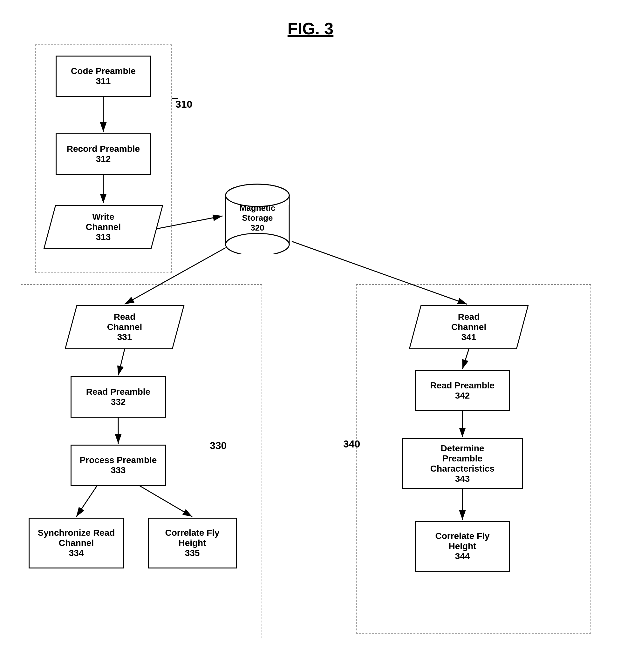 The height and width of the screenshot is (672, 621). Describe the element at coordinates (462, 459) in the screenshot. I see `determine-preamble-343-label: DeterminePreambleCharacteristics` at that location.